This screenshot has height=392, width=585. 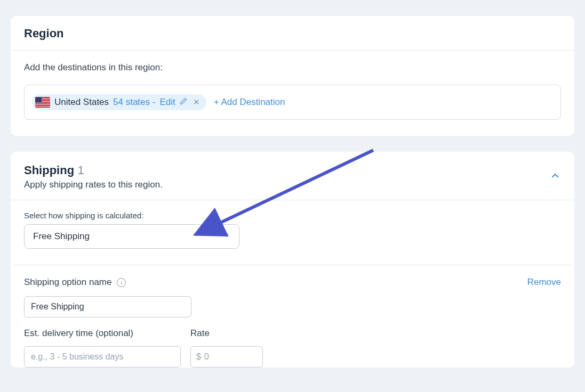 What do you see at coordinates (250, 102) in the screenshot?
I see `add-destination-button: + Add Destination` at bounding box center [250, 102].